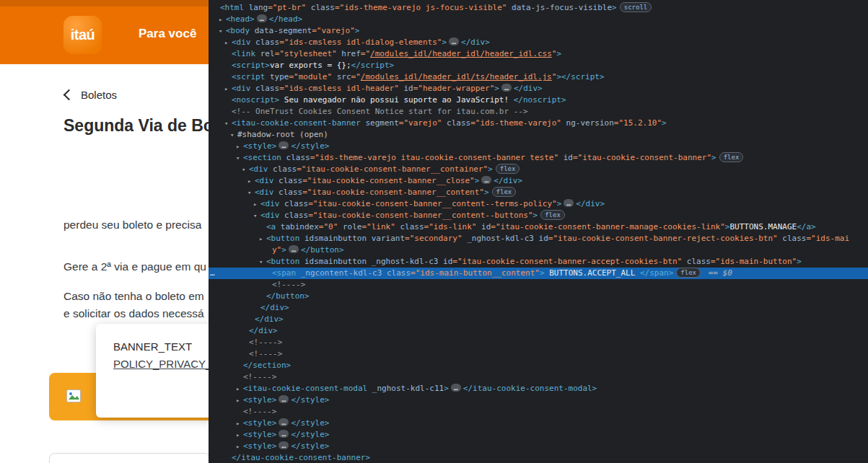 This screenshot has width=868, height=463. What do you see at coordinates (538, 43) in the screenshot?
I see `devtools-code-line: ▸<div class="ids-cmsless idl-dialog-elem…` at bounding box center [538, 43].